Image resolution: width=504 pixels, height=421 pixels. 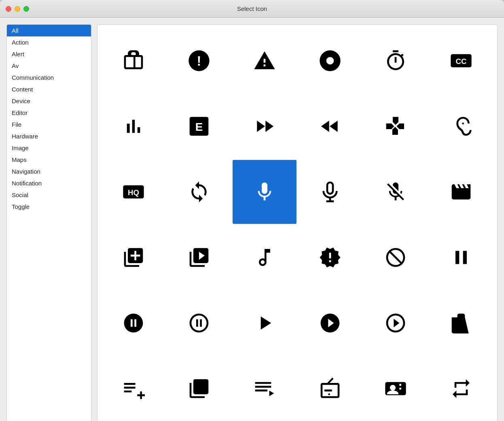 I want to click on icon-bar-chart, so click(x=133, y=126).